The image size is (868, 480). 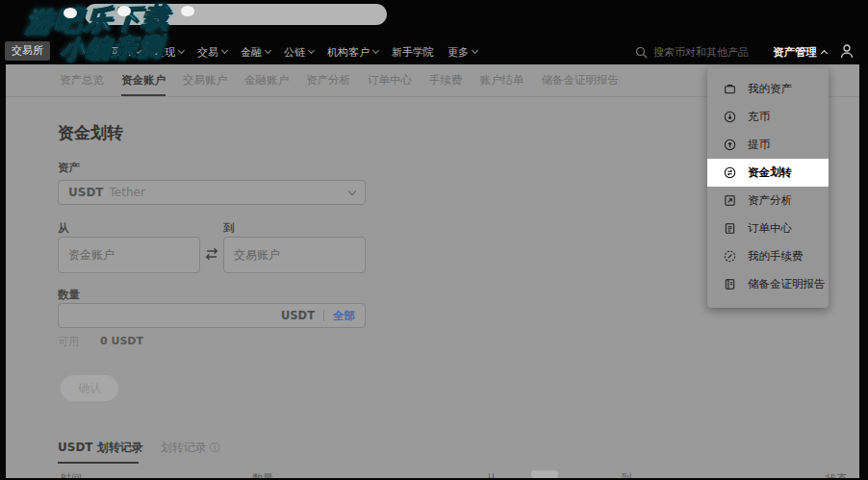 What do you see at coordinates (352, 52) in the screenshot?
I see `nav-item-institutional: 机构客户` at bounding box center [352, 52].